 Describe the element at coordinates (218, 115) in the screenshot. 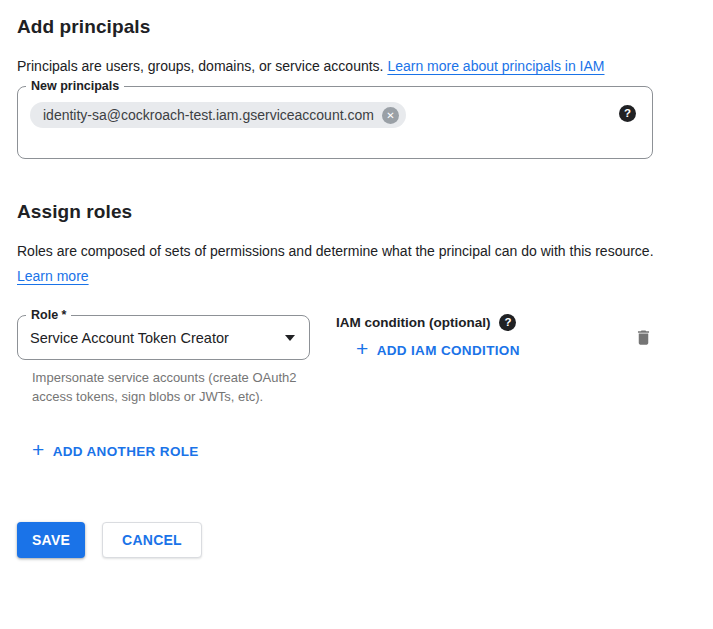

I see `principal-chip: identity-sa@cockroach-test.iam.gservicea…` at that location.